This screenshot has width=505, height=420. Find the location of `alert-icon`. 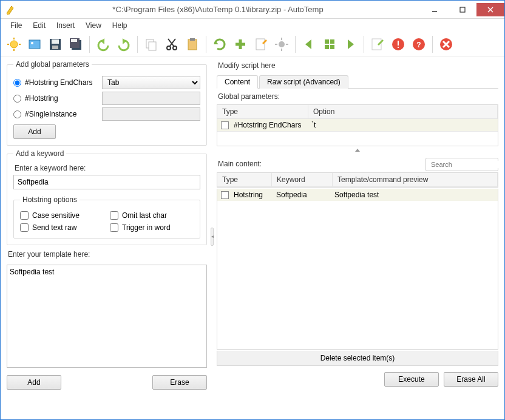

alert-icon is located at coordinates (398, 44).